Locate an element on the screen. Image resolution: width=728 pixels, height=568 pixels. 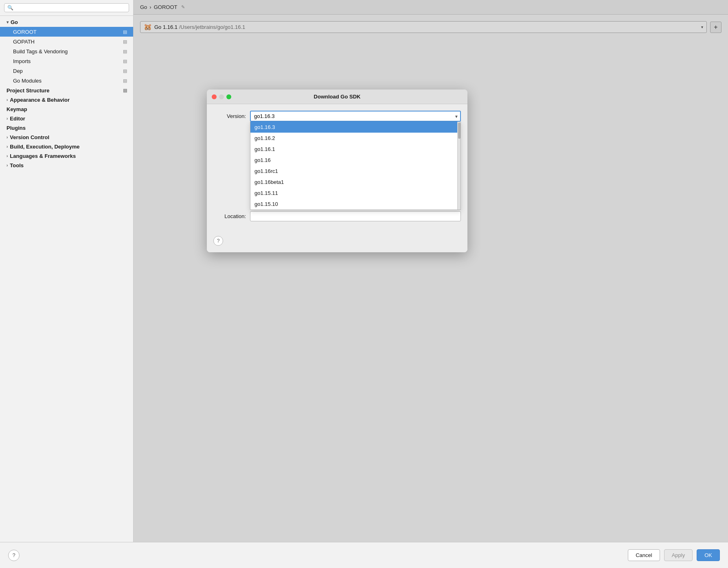
location-label: Location: is located at coordinates (230, 216).